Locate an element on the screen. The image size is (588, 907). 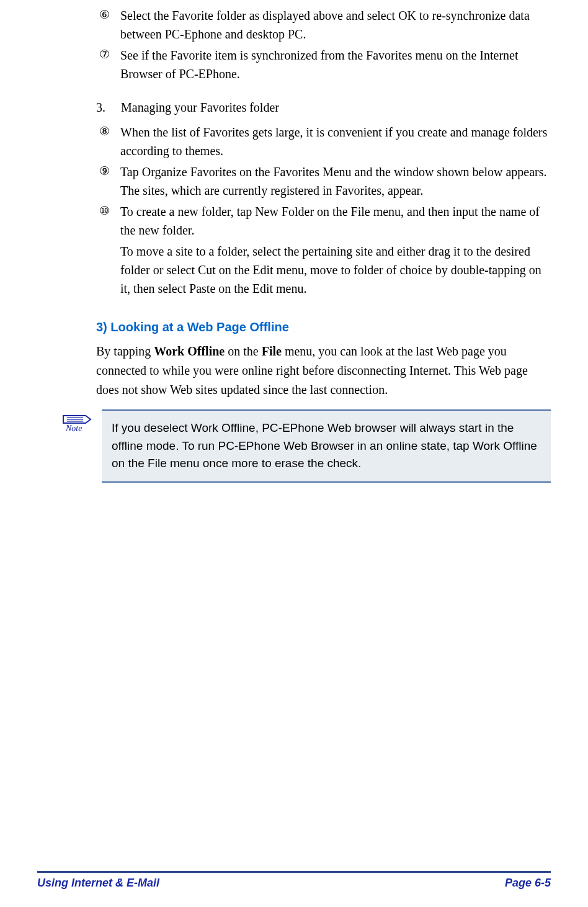
numbered-item: 3. Managing your Favorites folder is located at coordinates (294, 107).